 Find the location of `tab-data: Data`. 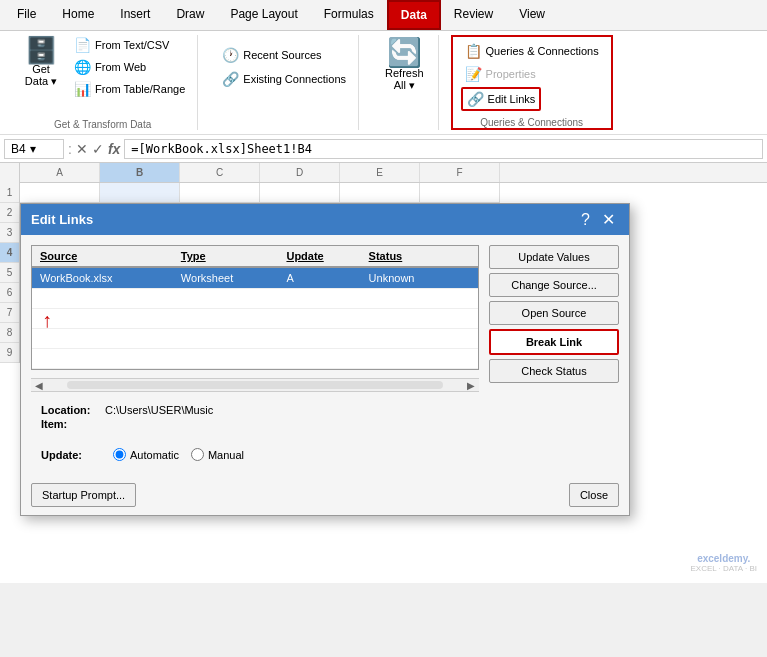

tab-data: Data is located at coordinates (414, 15).